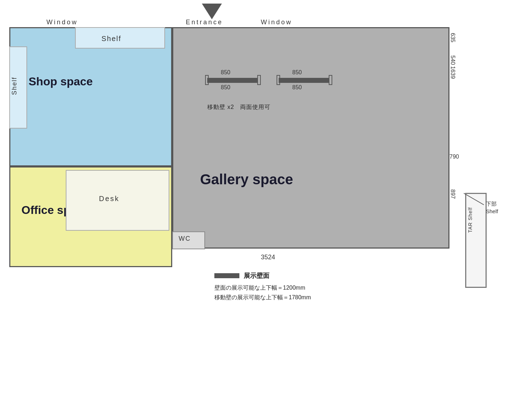 The image size is (532, 405). I want to click on lower-shelf-line1: 下部, so click(491, 204).